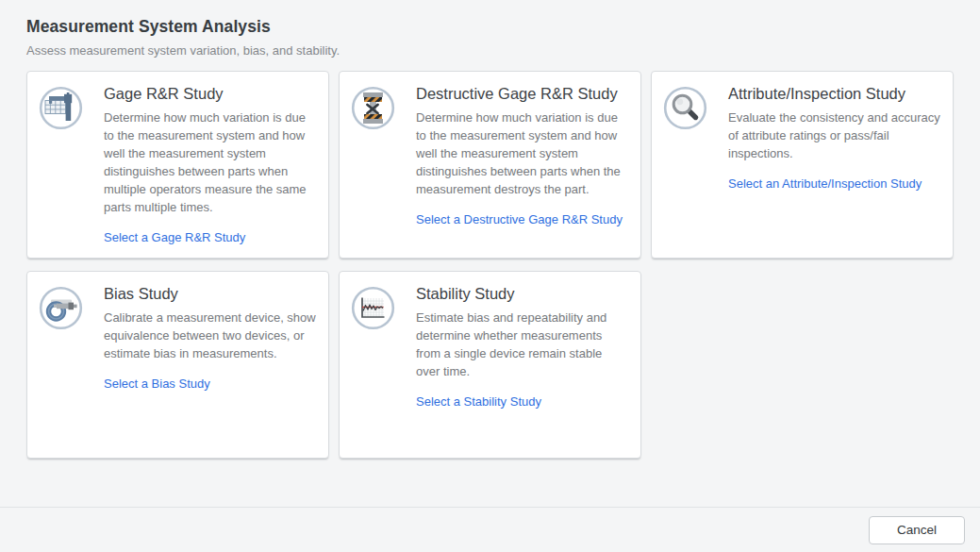 Image resolution: width=980 pixels, height=552 pixels. What do you see at coordinates (490, 28) in the screenshot?
I see `dialog-header: Measurement System Analysis Assess measu…` at bounding box center [490, 28].